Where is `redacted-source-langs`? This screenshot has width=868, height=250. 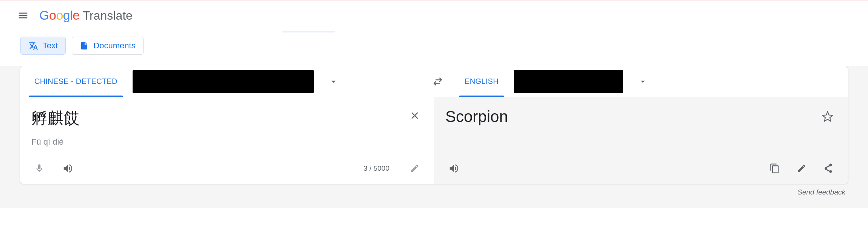
redacted-source-langs is located at coordinates (223, 82).